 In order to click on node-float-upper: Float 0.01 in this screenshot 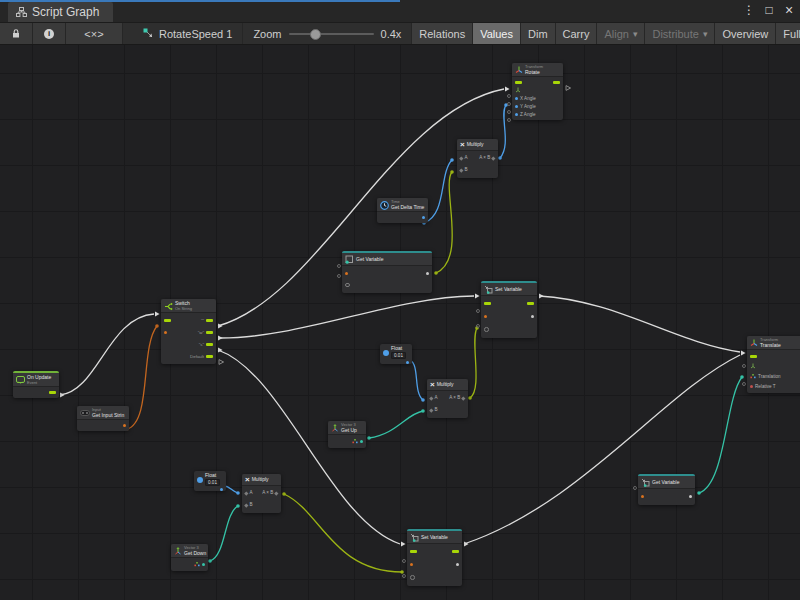, I will do `click(396, 354)`.